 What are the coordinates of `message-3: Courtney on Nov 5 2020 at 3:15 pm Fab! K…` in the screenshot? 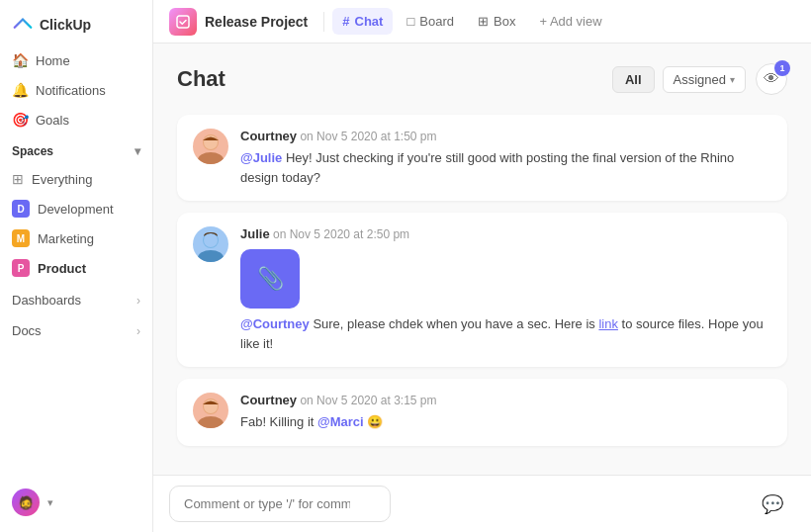 It's located at (483, 412).